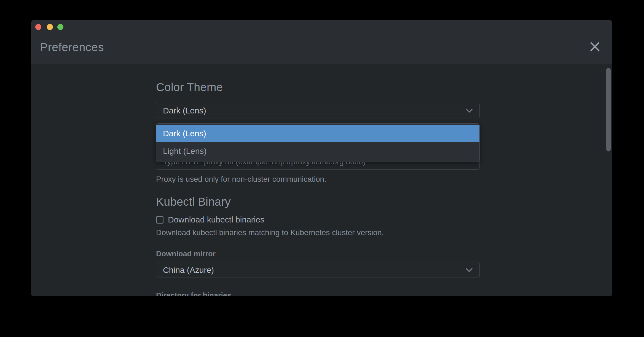 The width and height of the screenshot is (644, 337). I want to click on proxy-description: Proxy is used only for non-cluster commu…, so click(241, 179).